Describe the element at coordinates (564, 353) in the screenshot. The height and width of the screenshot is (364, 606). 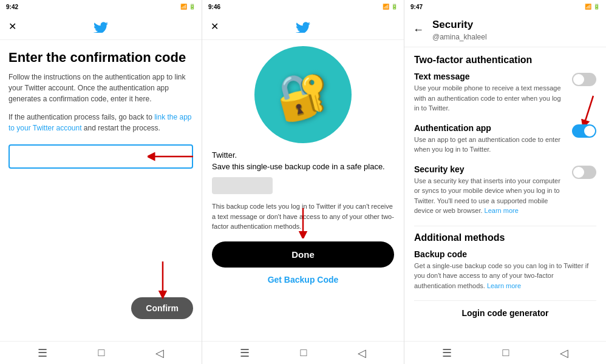
I see `back-icon-3: ◁` at that location.